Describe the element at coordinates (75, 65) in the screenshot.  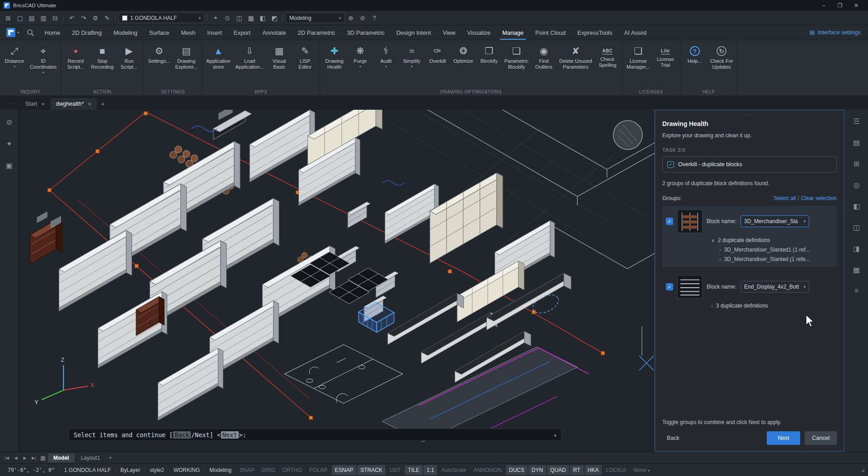
I see `record-script-button: ● Record Script...` at that location.